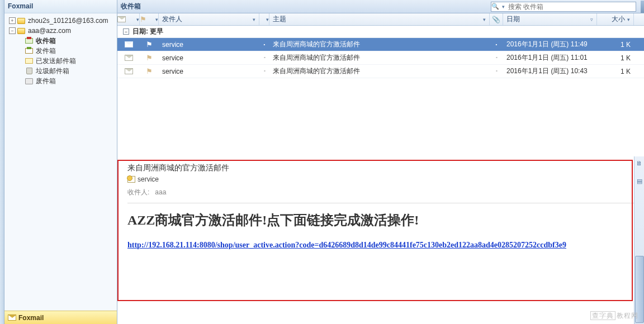  I want to click on col-sender: 发件人▾, so click(209, 19).